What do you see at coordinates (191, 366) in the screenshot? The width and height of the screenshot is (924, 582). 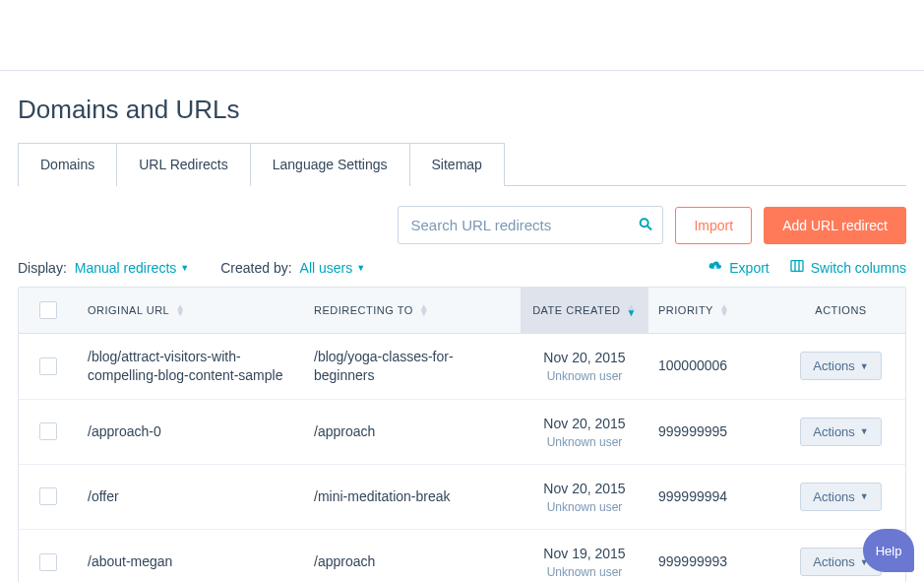 I see `original-url: /blog/attract-visitors-with-compelling-b…` at bounding box center [191, 366].